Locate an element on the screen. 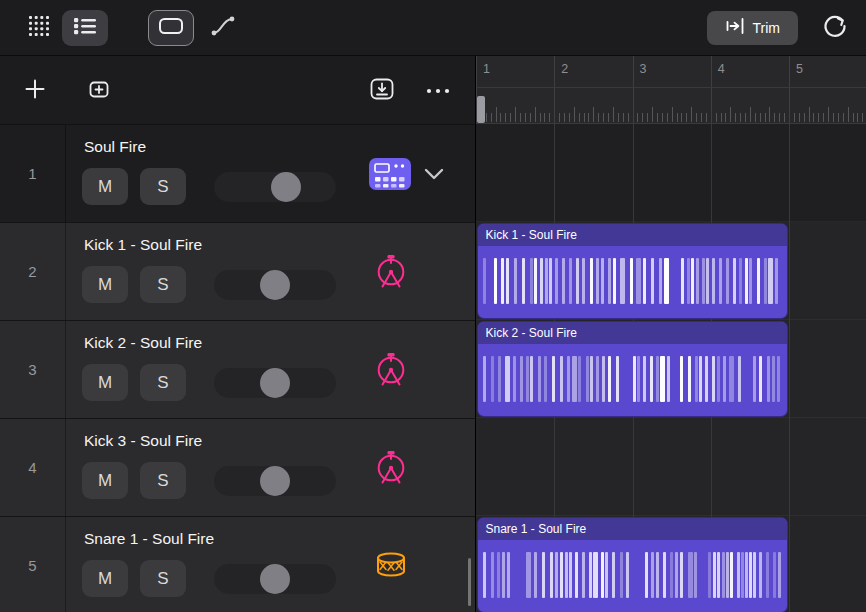 This screenshot has height=612, width=866. track-header: Kick 2 - Soul Fire M S is located at coordinates (270, 370).